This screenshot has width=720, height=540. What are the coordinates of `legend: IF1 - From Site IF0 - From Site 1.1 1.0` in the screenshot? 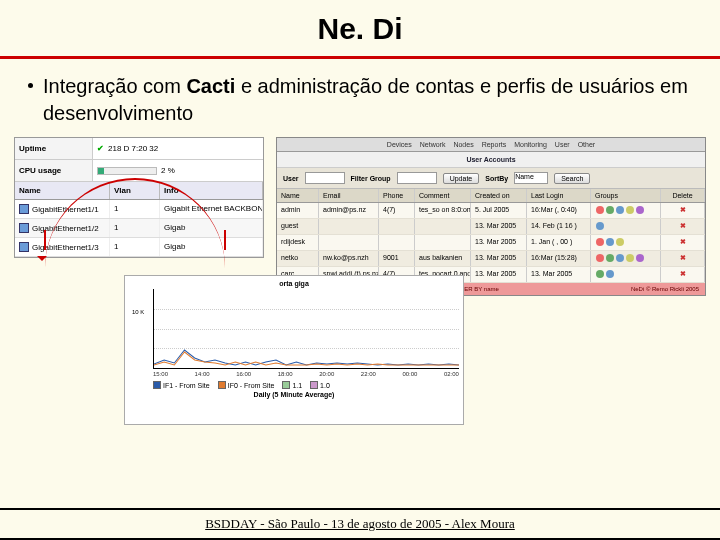 It's located at (306, 385).